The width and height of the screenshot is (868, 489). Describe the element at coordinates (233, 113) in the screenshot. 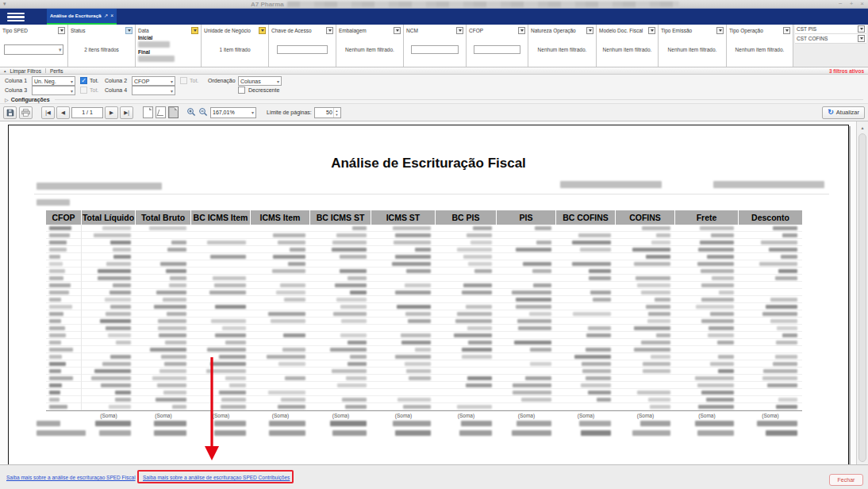

I see `zoom-level-select: 167,01%▾` at that location.